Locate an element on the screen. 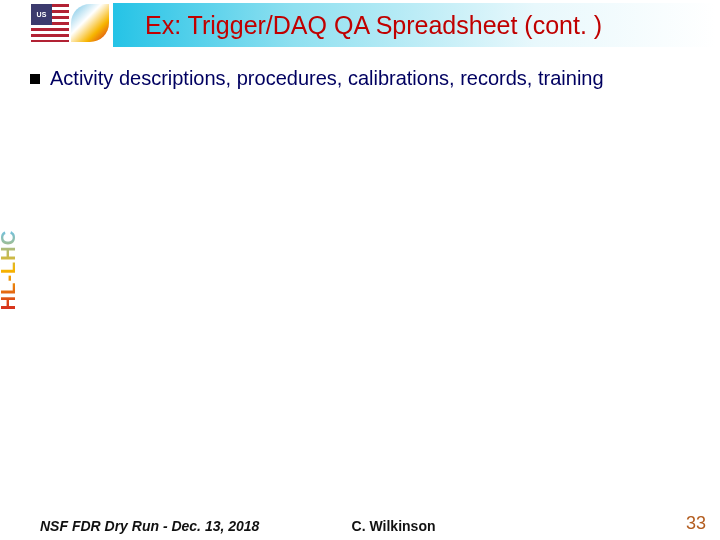  title-bar: Ex: Trigger/DAQ QA Spreadsheet (cont. ) is located at coordinates (414, 25).